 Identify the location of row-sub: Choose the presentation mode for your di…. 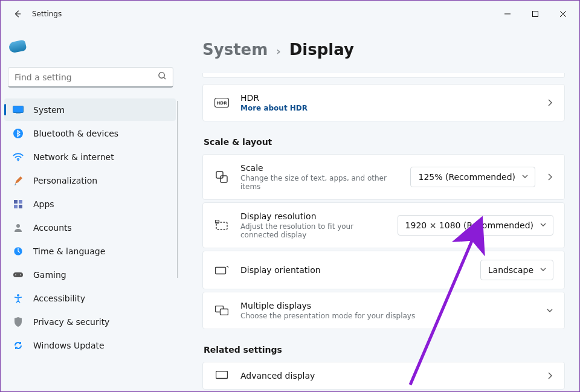
(388, 316).